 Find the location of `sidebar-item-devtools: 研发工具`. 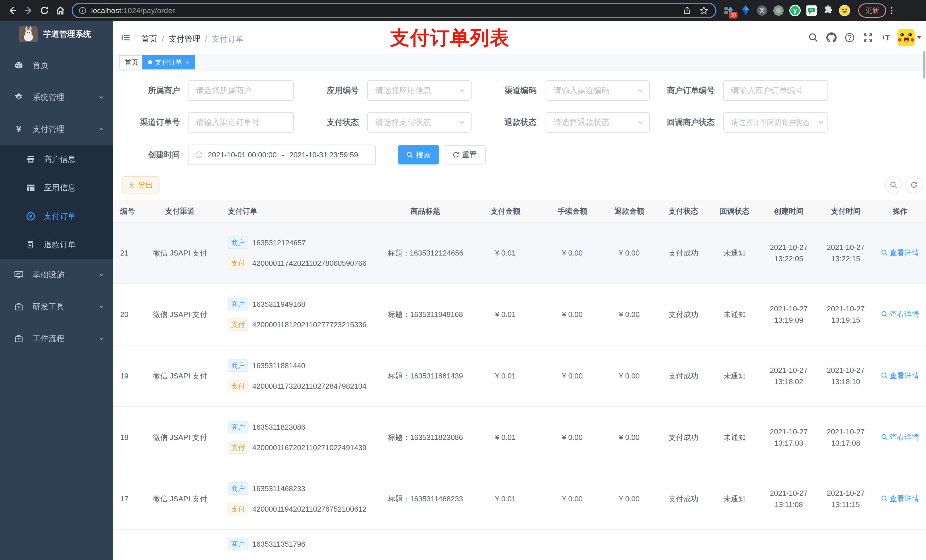

sidebar-item-devtools: 研发工具 is located at coordinates (56, 306).